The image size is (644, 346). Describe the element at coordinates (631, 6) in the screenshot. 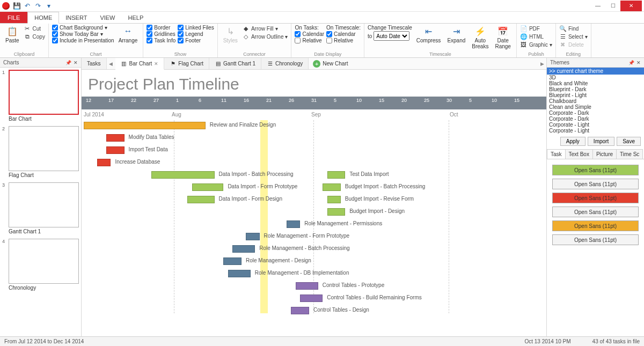

I see `close-button: ✕` at that location.